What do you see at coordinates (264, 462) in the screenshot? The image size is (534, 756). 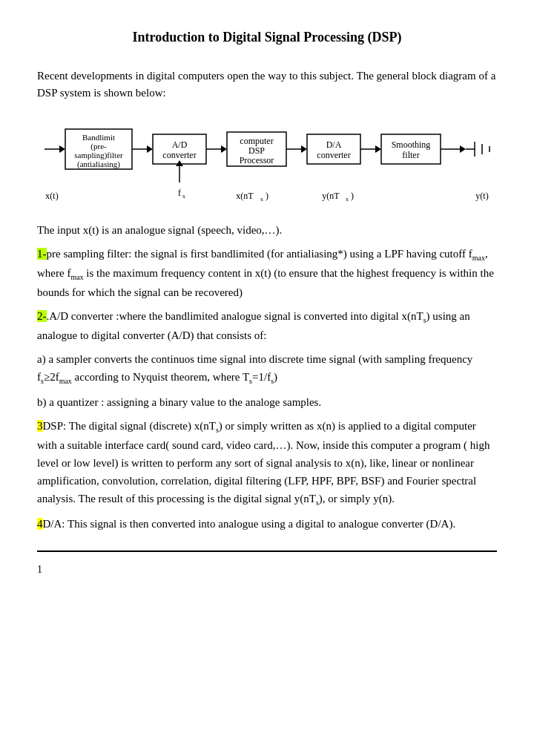 I see `item3-text-b: ) or simply written as x(n) is applied t…` at bounding box center [264, 462].